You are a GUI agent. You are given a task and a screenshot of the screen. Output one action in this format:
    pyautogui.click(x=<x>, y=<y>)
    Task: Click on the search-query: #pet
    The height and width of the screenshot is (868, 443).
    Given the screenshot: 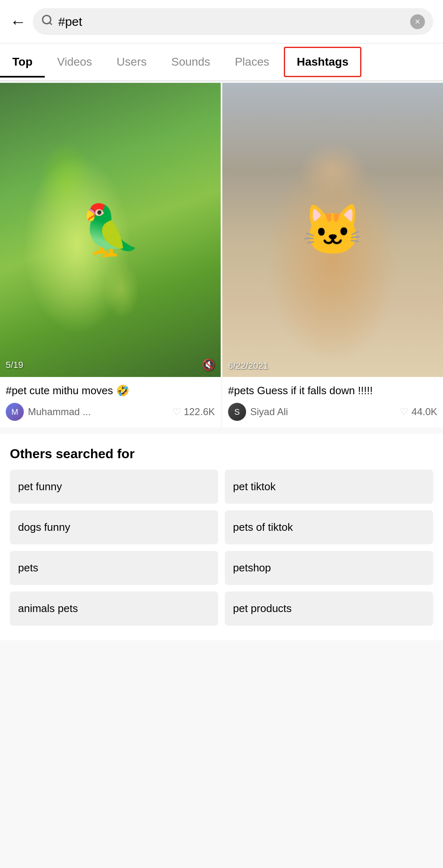 What is the action you would take?
    pyautogui.click(x=232, y=22)
    